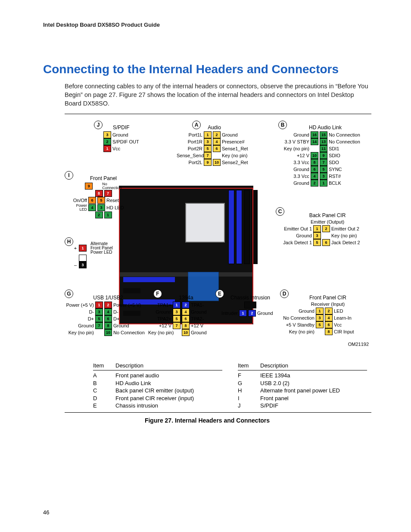 The image size is (411, 532). What do you see at coordinates (202, 319) in the screenshot?
I see `pin-label: TPA2-` at bounding box center [202, 319].